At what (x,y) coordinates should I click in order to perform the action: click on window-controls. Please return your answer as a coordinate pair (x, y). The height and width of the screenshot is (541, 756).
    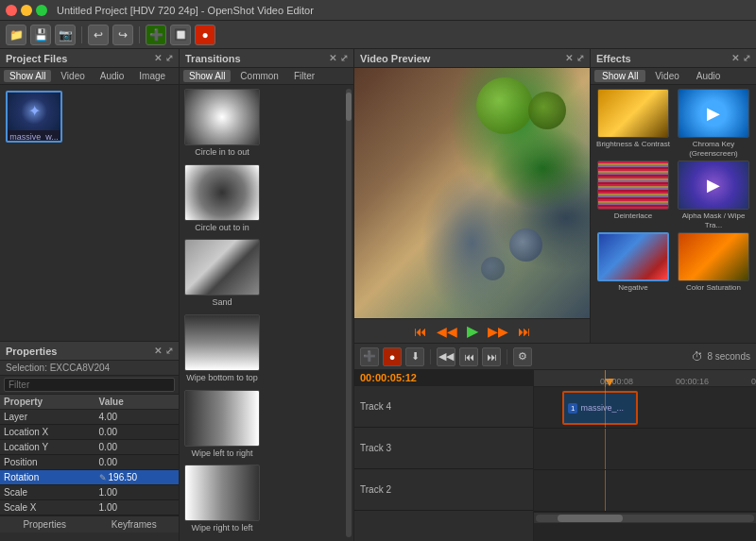
    Looking at the image, I should click on (26, 10).